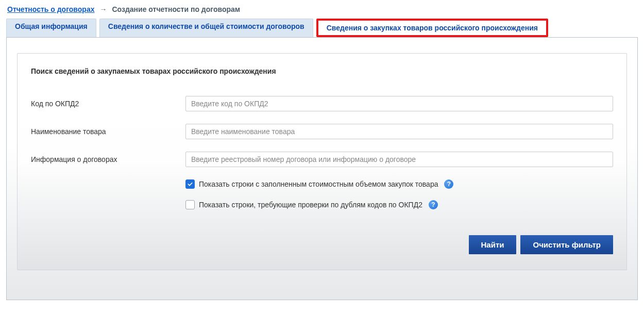 Image resolution: width=644 pixels, height=312 pixels. I want to click on product-name-input, so click(399, 132).